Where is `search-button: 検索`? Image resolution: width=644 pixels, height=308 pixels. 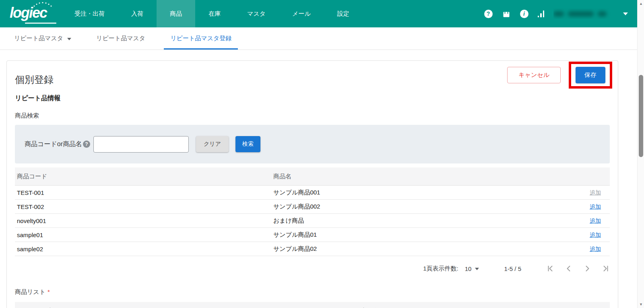 search-button: 検索 is located at coordinates (248, 144).